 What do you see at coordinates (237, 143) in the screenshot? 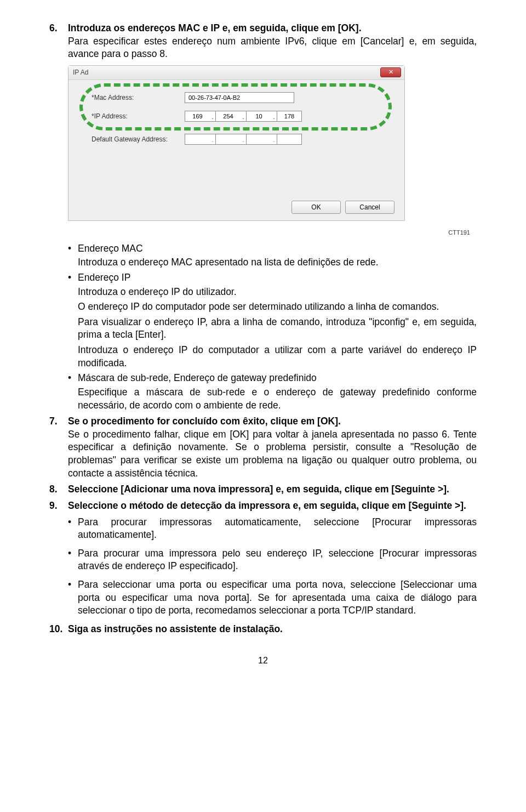
I see `ip-settings-dialog: IP Ad ✕ *Mac Address: *IP Address: 169 .…` at bounding box center [237, 143].